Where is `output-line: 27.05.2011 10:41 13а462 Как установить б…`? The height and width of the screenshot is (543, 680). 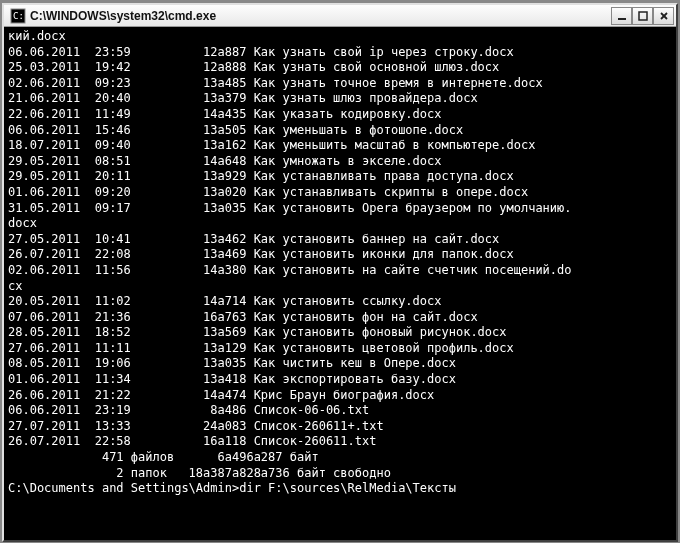 output-line: 27.05.2011 10:41 13а462 Как установить б… is located at coordinates (340, 240).